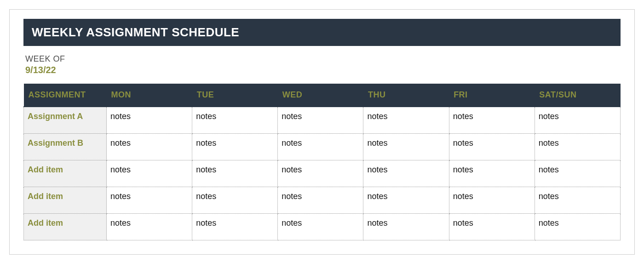  I want to click on col-fri: FRI, so click(492, 95).